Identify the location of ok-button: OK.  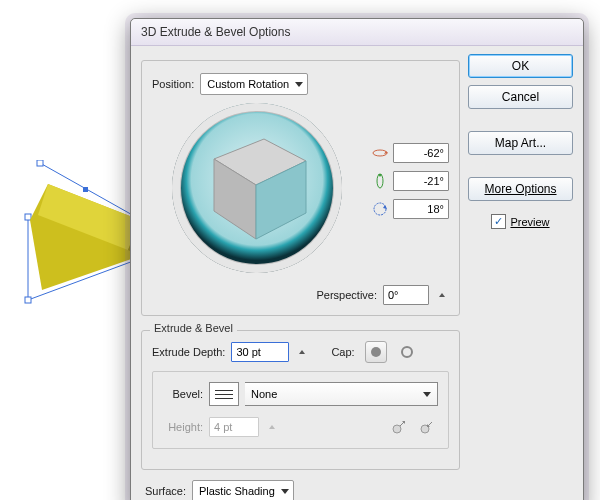
(520, 66).